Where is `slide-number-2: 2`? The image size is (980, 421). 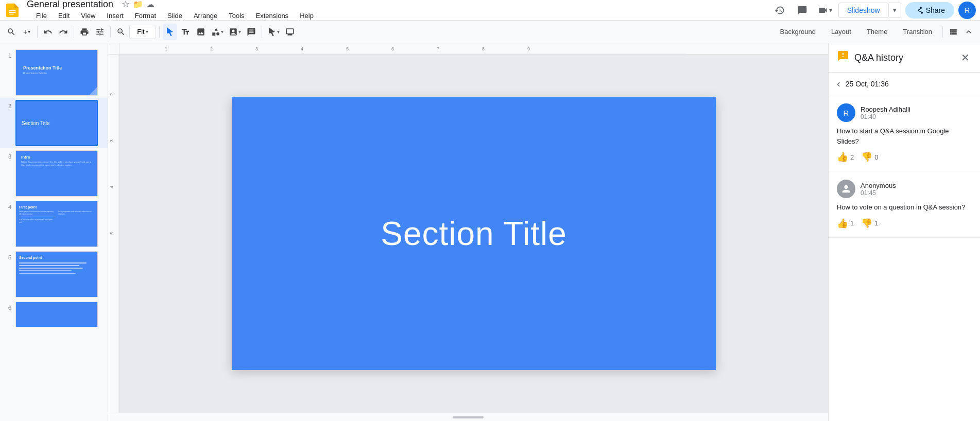 slide-number-2: 2 is located at coordinates (8, 104).